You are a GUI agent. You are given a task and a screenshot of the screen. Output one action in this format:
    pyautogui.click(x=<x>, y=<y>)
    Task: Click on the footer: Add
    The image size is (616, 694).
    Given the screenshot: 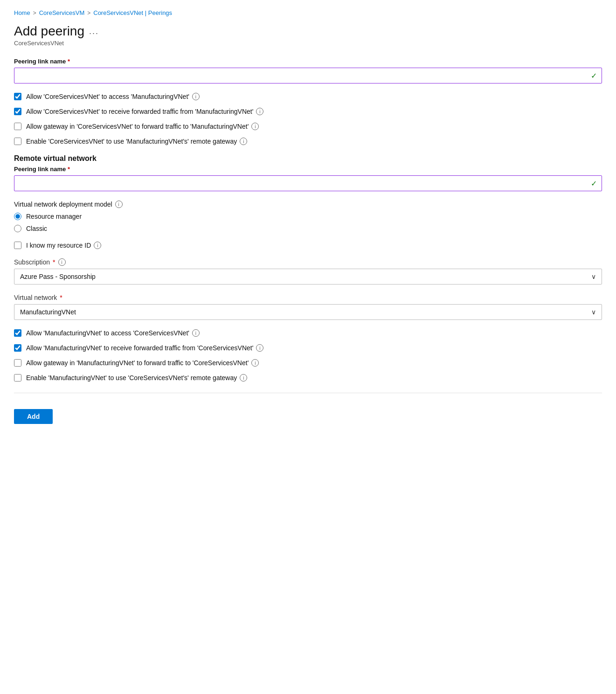 What is the action you would take?
    pyautogui.click(x=308, y=414)
    